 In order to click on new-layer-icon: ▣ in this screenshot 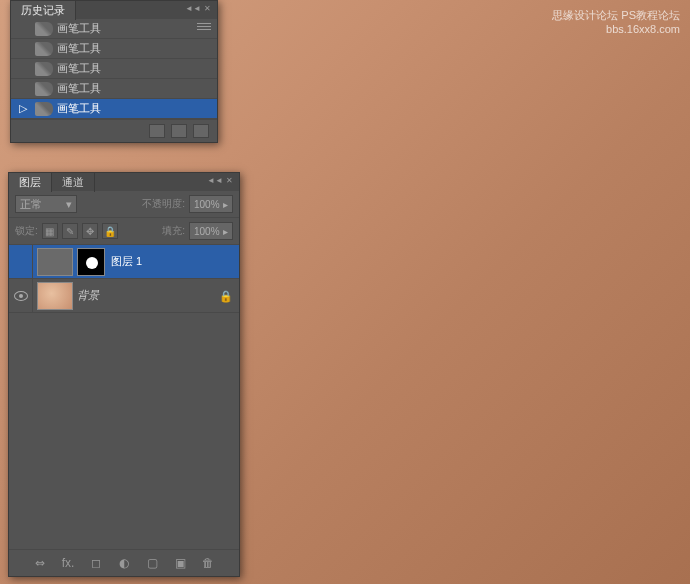, I will do `click(180, 563)`.